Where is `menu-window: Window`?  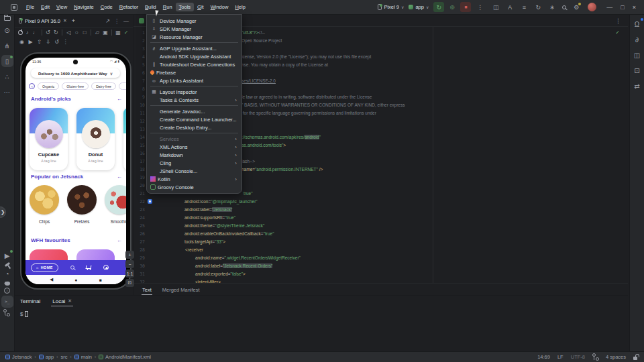
menu-window: Window is located at coordinates (220, 7).